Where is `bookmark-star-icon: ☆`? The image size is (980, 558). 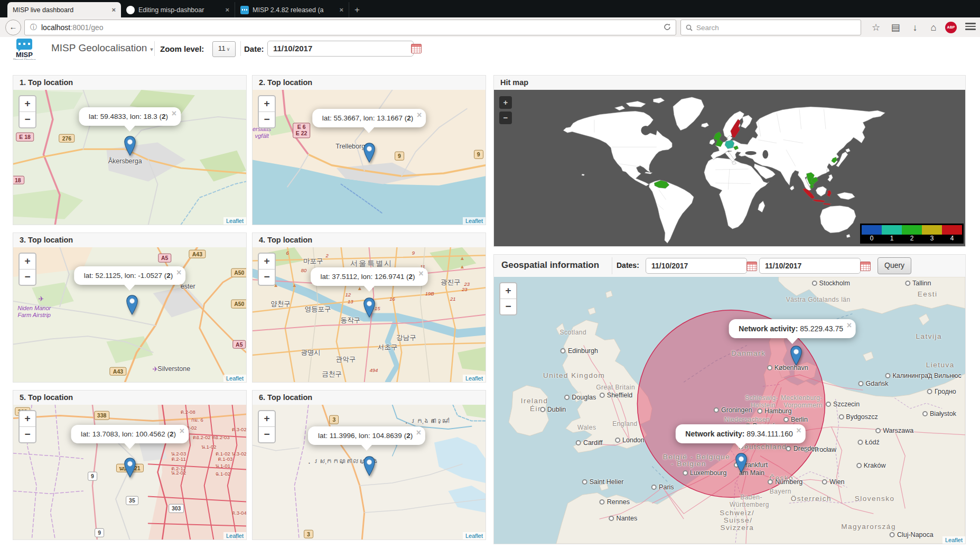
bookmark-star-icon: ☆ is located at coordinates (876, 27).